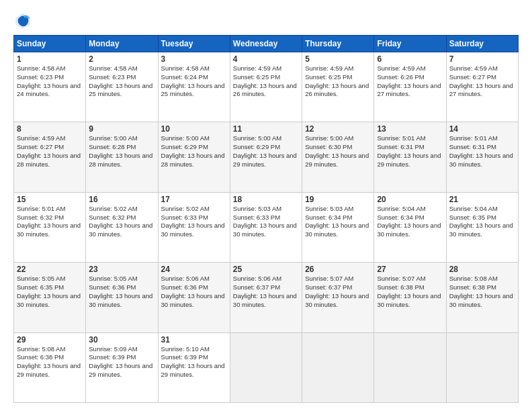 The width and height of the screenshot is (532, 411). What do you see at coordinates (266, 291) in the screenshot?
I see `day-info: Sunrise: 5:06 AMSunset: 6:37 PMDaylight:…` at bounding box center [266, 291].